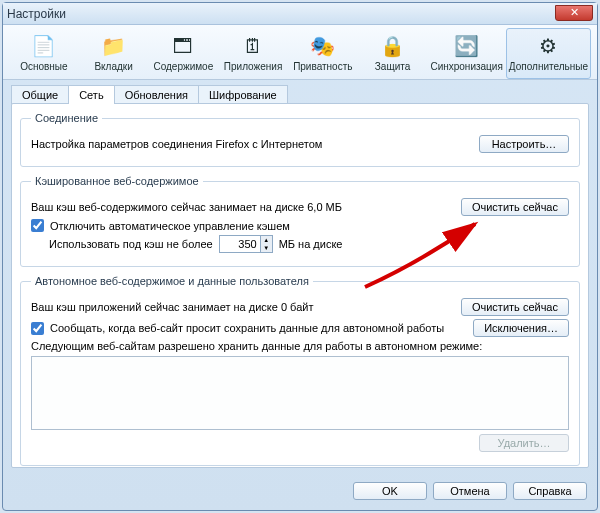 This screenshot has height=513, width=600. I want to click on override-cache-label: Отключить автоматическое управление кэше…, so click(170, 226).